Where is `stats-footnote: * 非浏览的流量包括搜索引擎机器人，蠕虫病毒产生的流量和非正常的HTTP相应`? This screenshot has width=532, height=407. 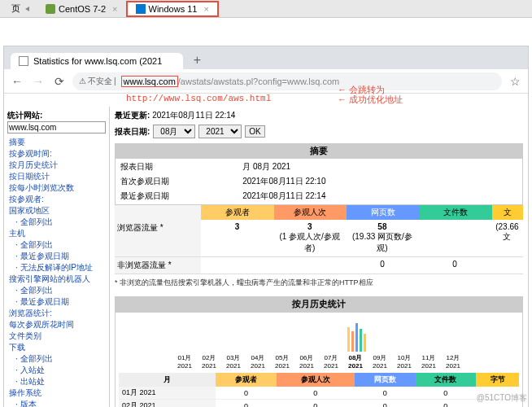 stats-footnote: * 非浏览的流量包括搜索引擎机器人，蠕虫病毒产生的流量和非正常的HTTP相应 is located at coordinates (319, 283).